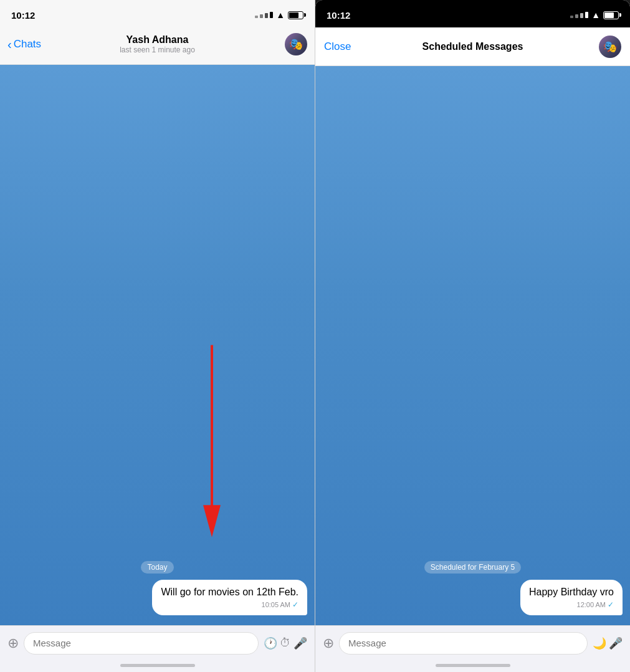 This screenshot has width=630, height=672. What do you see at coordinates (276, 605) in the screenshot?
I see `message-time-1: 10:05 AM` at bounding box center [276, 605].